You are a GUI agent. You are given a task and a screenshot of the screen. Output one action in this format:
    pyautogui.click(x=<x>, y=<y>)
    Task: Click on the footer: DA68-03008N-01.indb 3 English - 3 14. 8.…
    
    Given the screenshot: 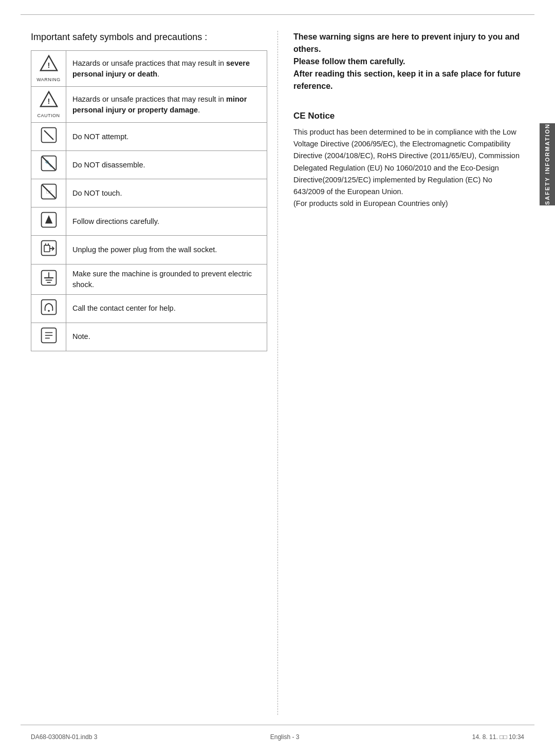 What is the action you would take?
    pyautogui.click(x=278, y=737)
    